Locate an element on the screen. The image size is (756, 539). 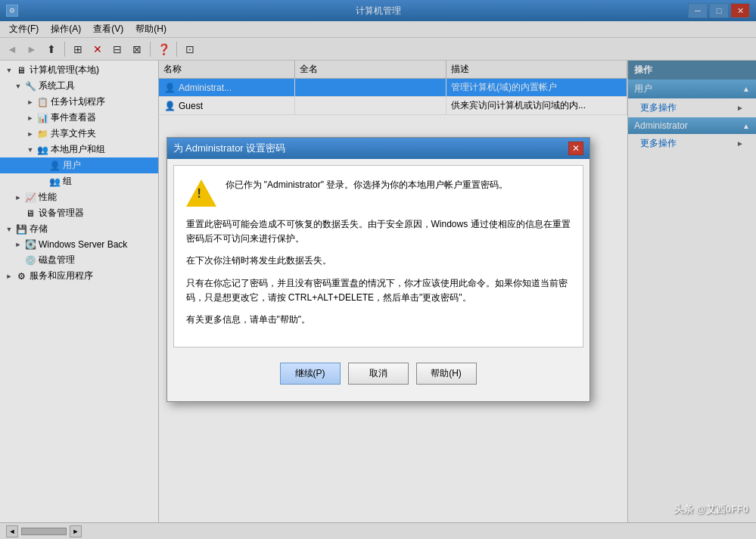
dialog-main-text: 重置此密码可能会造成不可恢复的数据丢失。由于安全原因，Windows 通过使相应… is located at coordinates (378, 273).